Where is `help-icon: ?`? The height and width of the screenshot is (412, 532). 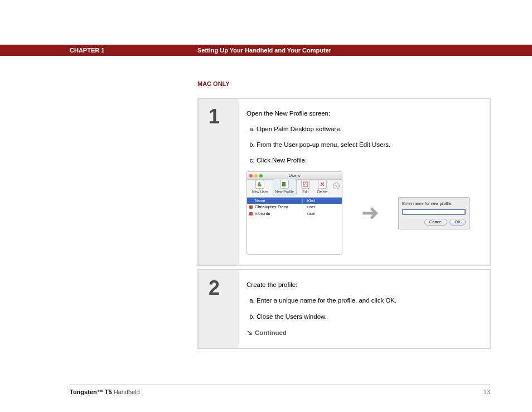 help-icon: ? is located at coordinates (336, 186).